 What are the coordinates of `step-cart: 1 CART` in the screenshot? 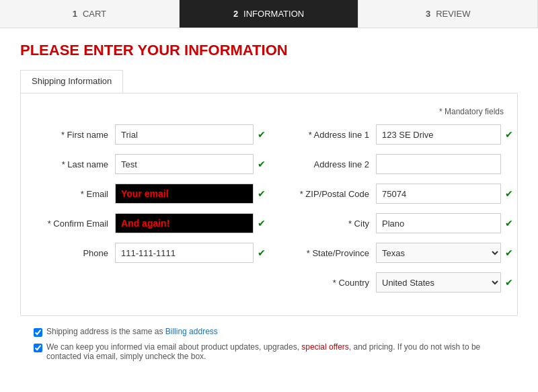 It's located at (90, 13).